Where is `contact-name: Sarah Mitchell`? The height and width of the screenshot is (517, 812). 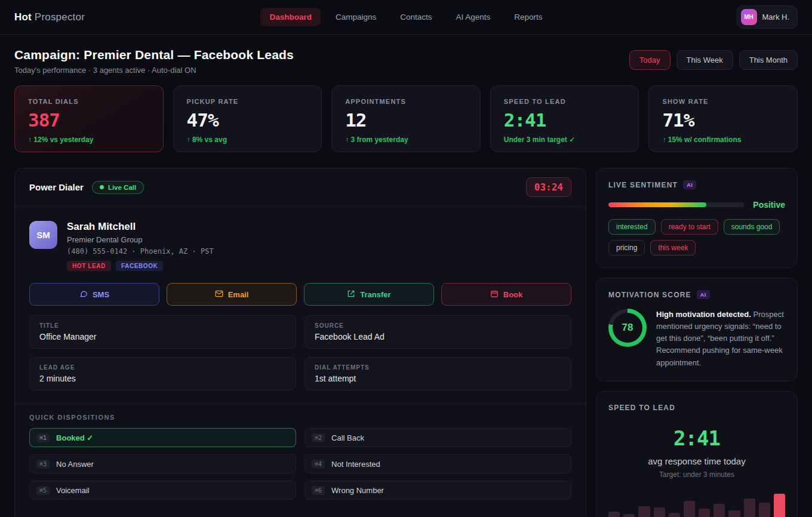
contact-name: Sarah Mitchell is located at coordinates (140, 227).